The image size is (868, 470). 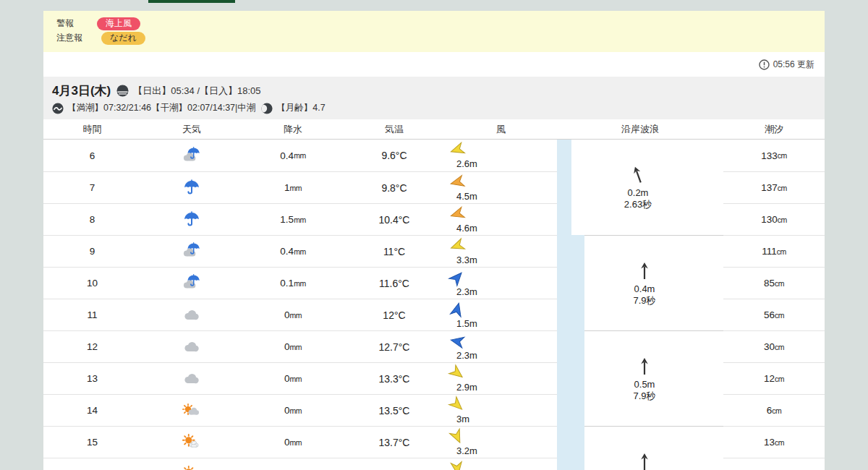 What do you see at coordinates (434, 108) in the screenshot?
I see `date-header-line2: 【満潮】07:32/21:46【干潮】02:07/14:37|中潮 【月齢】4.…` at bounding box center [434, 108].